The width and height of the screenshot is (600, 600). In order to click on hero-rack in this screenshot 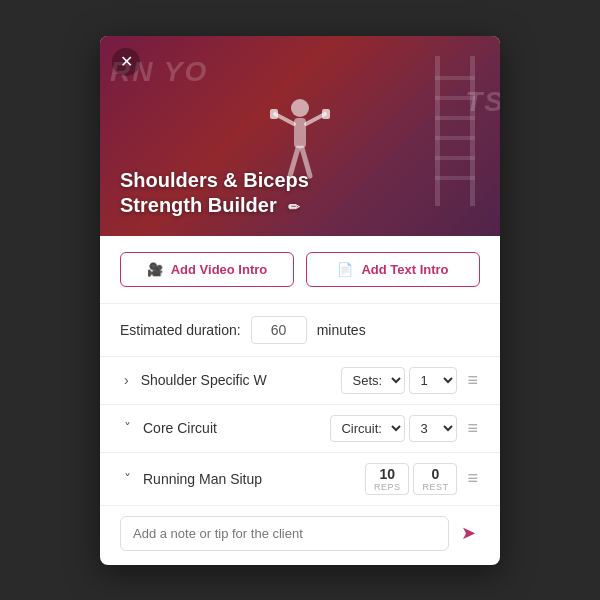, I will do `click(455, 146)`.